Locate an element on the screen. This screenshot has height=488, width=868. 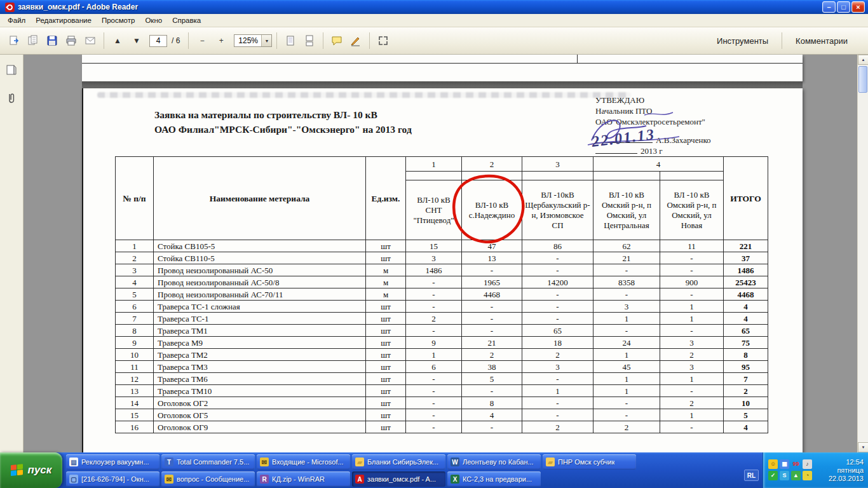
taskbar-button-label: заявки_омск.pdf - A... is located at coordinates (402, 479).